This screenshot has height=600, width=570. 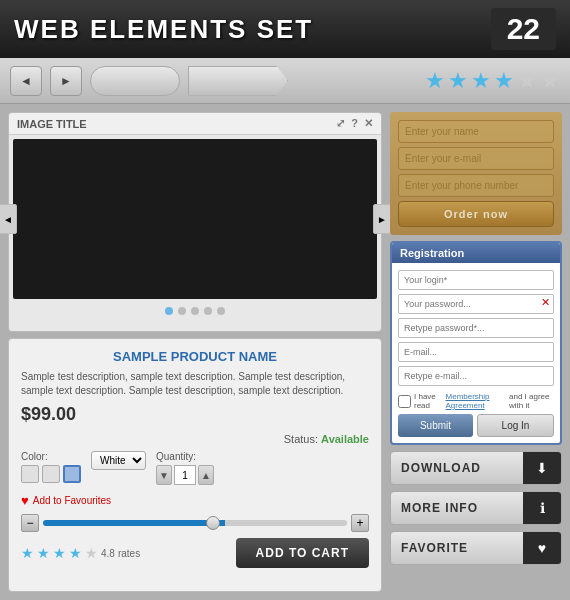 What do you see at coordinates (195, 523) in the screenshot?
I see `slider-track` at bounding box center [195, 523].